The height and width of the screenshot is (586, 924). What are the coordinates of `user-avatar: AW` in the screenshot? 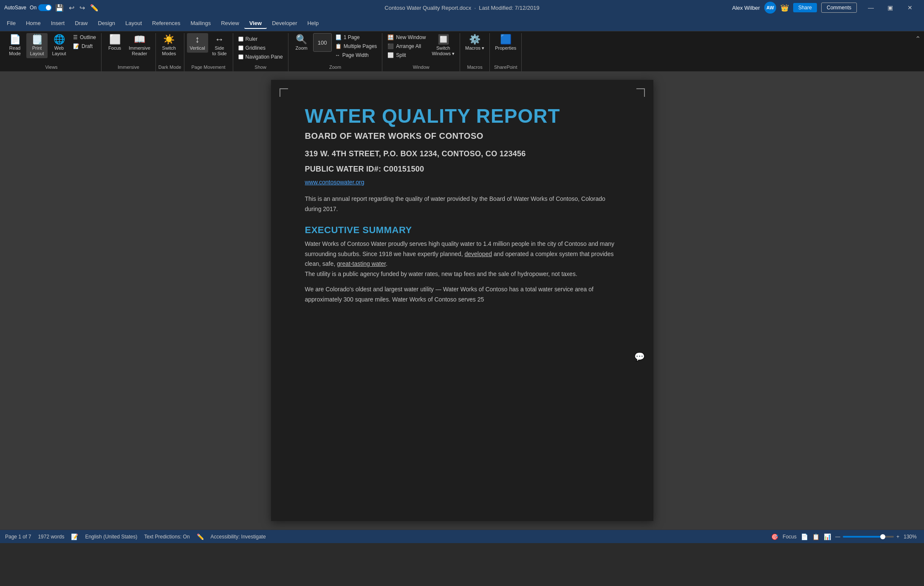 It's located at (770, 8).